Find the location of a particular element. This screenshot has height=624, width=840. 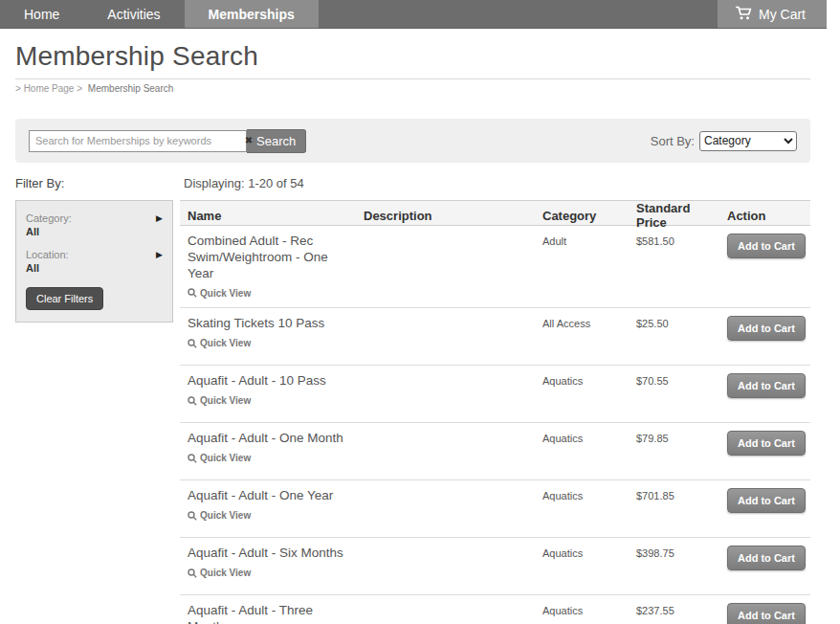

membership-name-link: Skating Tickets 10 Pass is located at coordinates (272, 323).